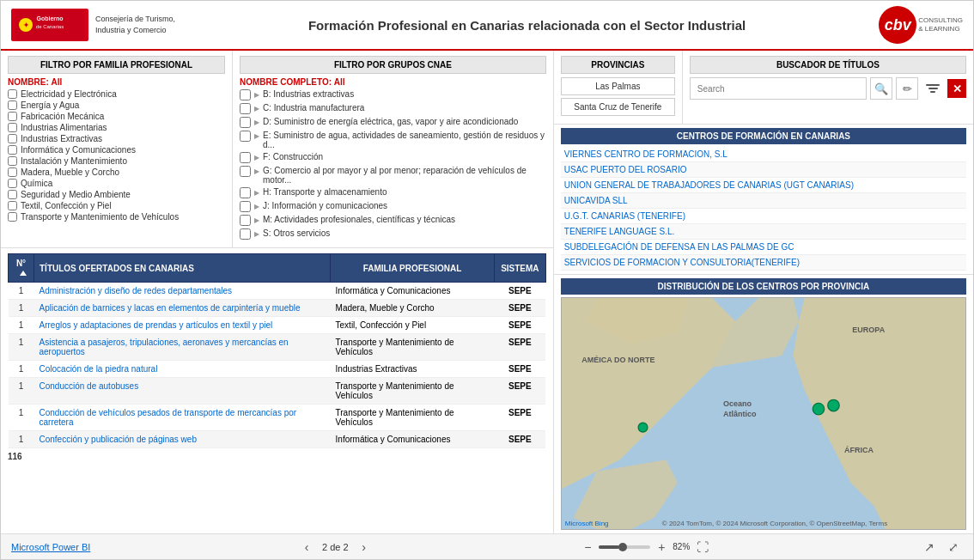 The width and height of the screenshot is (974, 560). I want to click on next-page-button: ›, so click(364, 547).